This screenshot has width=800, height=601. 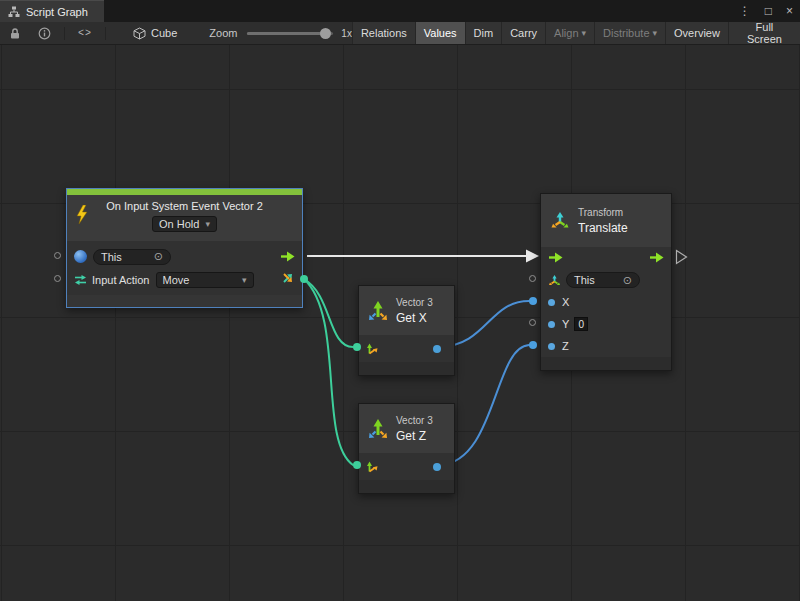 What do you see at coordinates (164, 33) in the screenshot?
I see `target-object-label: Cube` at bounding box center [164, 33].